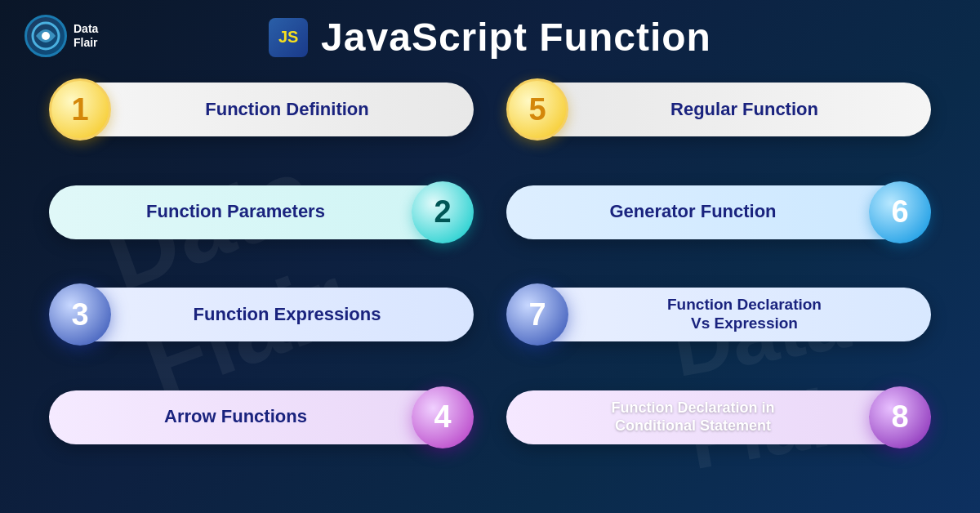 This screenshot has height=513, width=980. Describe the element at coordinates (261, 212) in the screenshot. I see `card-2: 2 Function Parameters` at that location.